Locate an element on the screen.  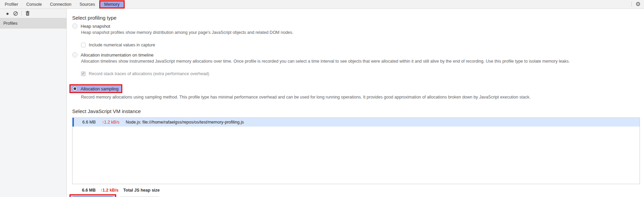
option-allocation-sampling: Allocation sampling is located at coordinates (96, 89).